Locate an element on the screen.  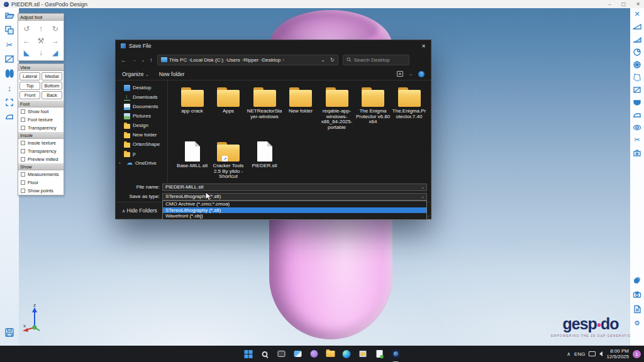
file-tile: ↗ reqable-app-windows-x86_64-2025-portab… is located at coordinates (337, 112).